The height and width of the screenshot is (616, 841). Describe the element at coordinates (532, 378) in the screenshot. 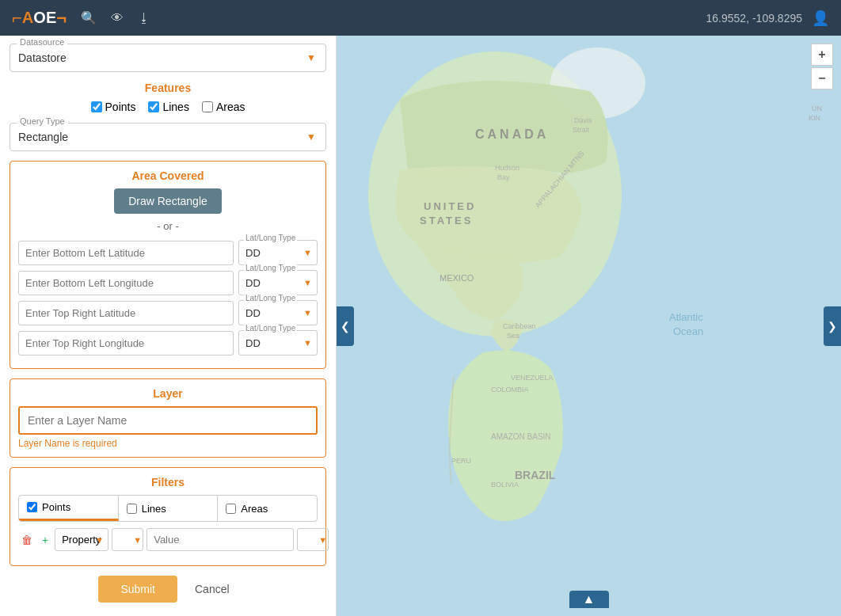

I see `svg-text: VENEZUELA` at that location.